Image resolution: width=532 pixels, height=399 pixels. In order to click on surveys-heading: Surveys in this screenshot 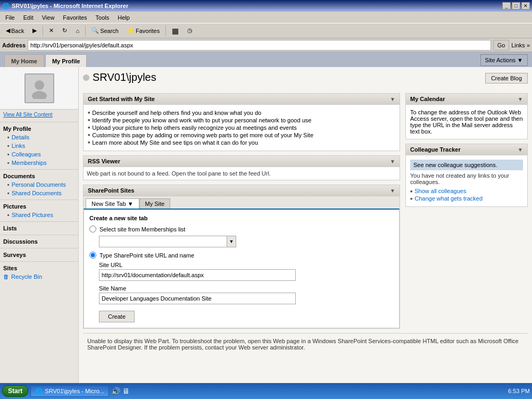, I will do `click(39, 253)`.